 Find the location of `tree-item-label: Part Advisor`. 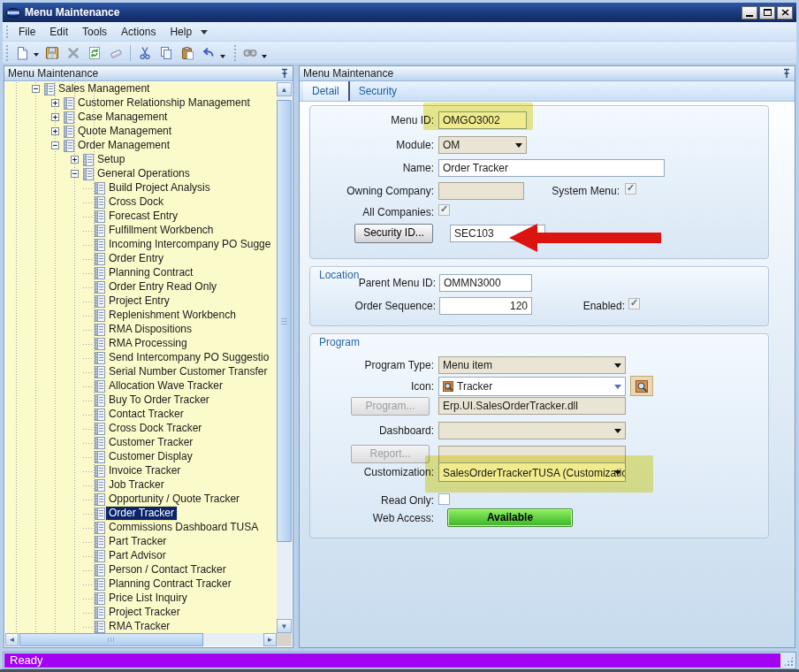

tree-item-label: Part Advisor is located at coordinates (138, 555).